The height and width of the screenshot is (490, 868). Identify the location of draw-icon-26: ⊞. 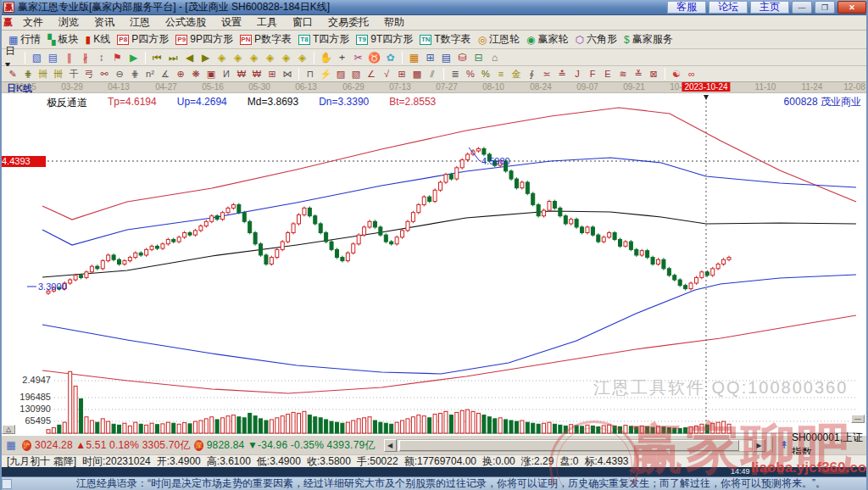
(402, 75).